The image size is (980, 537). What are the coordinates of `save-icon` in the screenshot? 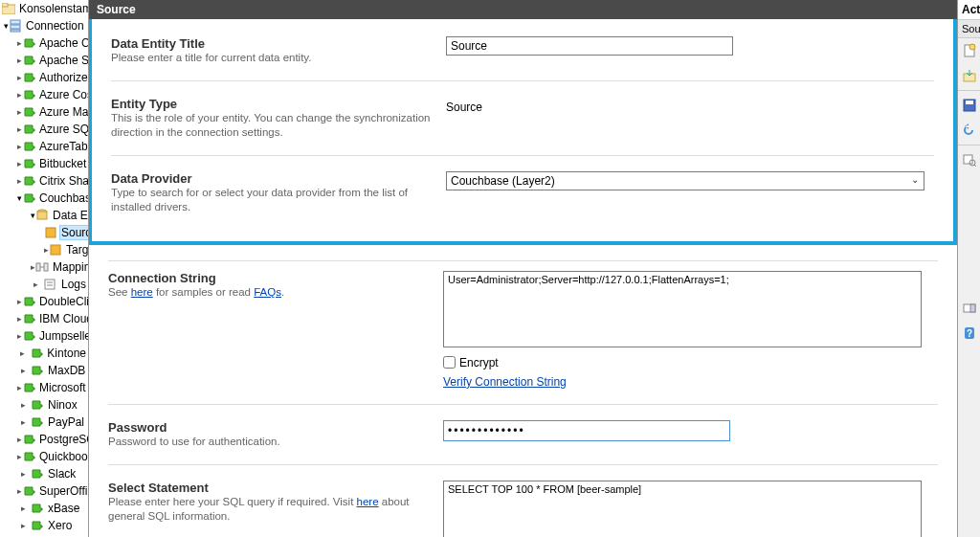 It's located at (969, 105).